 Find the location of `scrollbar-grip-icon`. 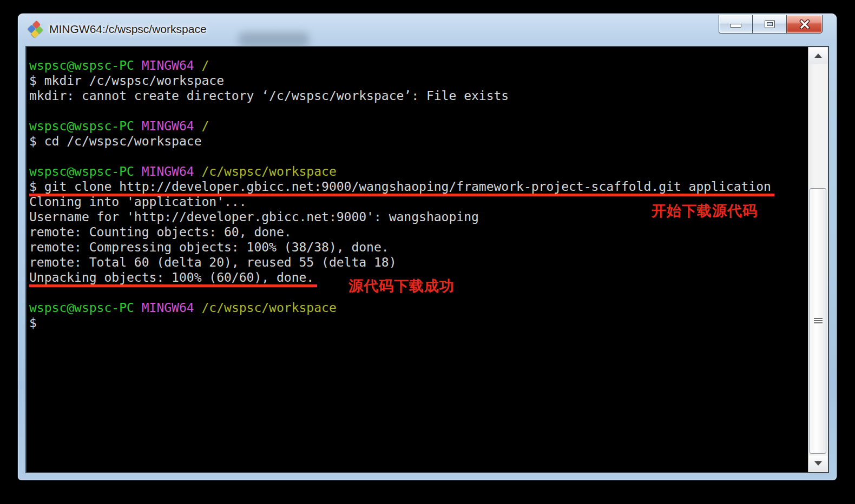

scrollbar-grip-icon is located at coordinates (818, 321).